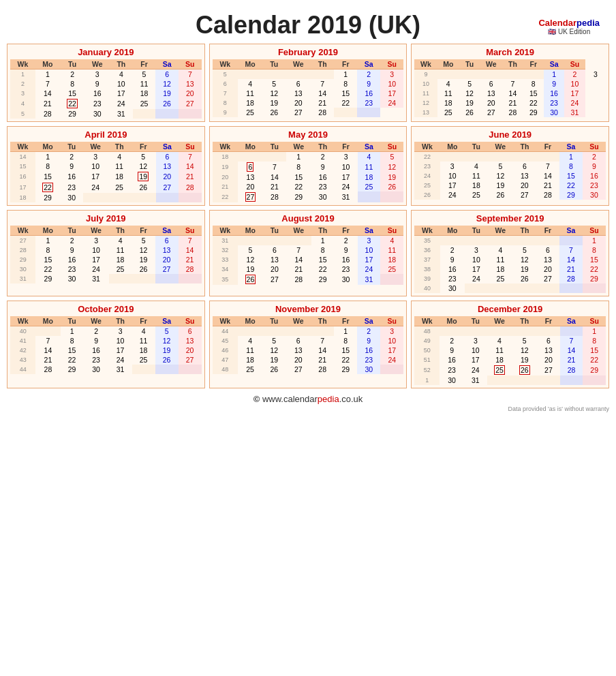 This screenshot has width=616, height=676. What do you see at coordinates (250, 167) in the screenshot?
I see `holiday-day: 6` at bounding box center [250, 167].